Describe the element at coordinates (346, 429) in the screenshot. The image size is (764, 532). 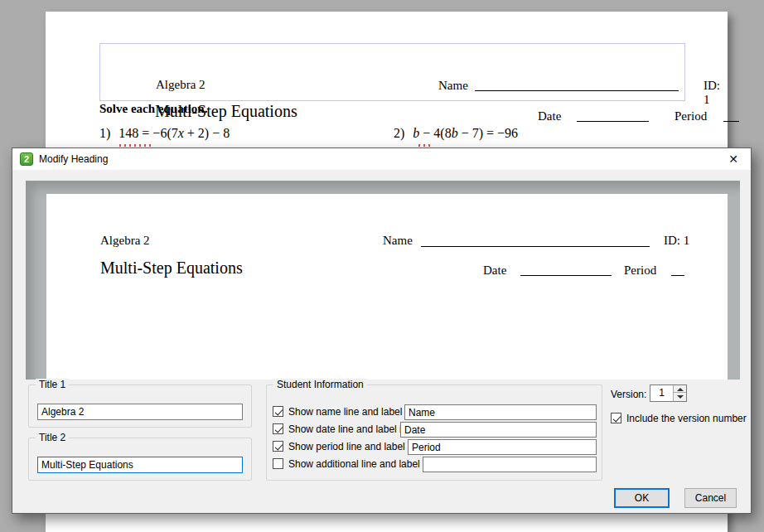
I see `show-date-checkbox-label: Show date line and label it` at that location.